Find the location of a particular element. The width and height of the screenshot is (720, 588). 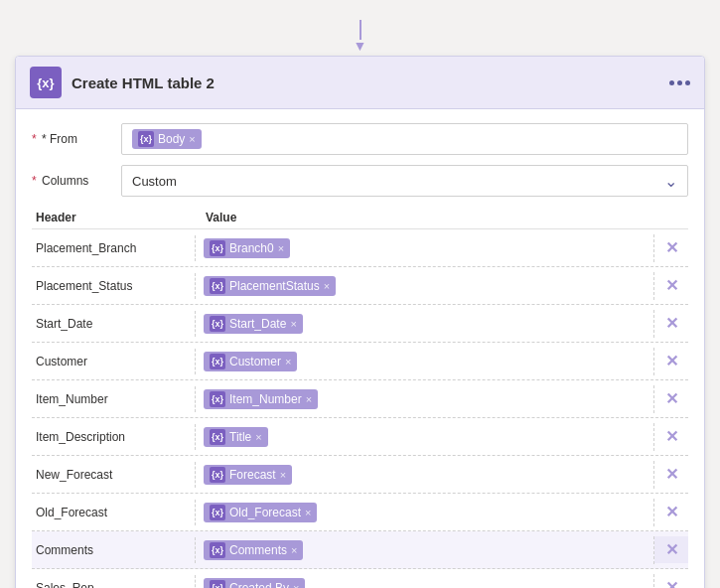

delete-icon-start-date: ✕ is located at coordinates (671, 324).